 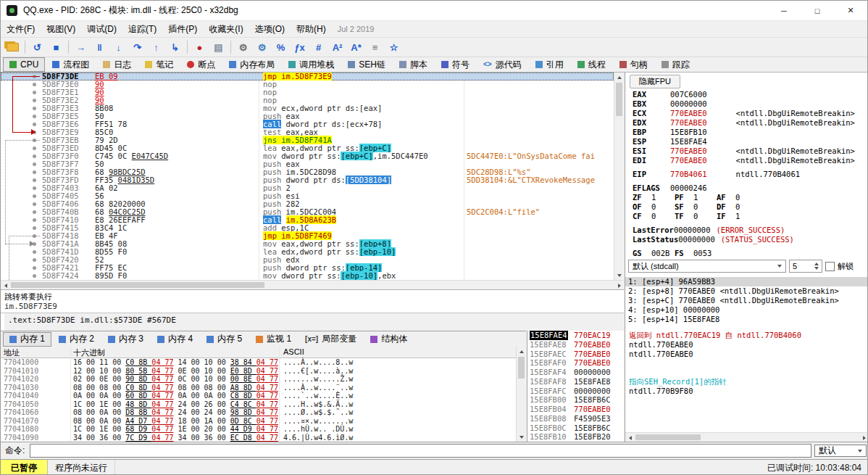 I want to click on register-row: EDX770EABE0<ntdll.DbgUiRemoteBreakin>, so click(x=746, y=123).